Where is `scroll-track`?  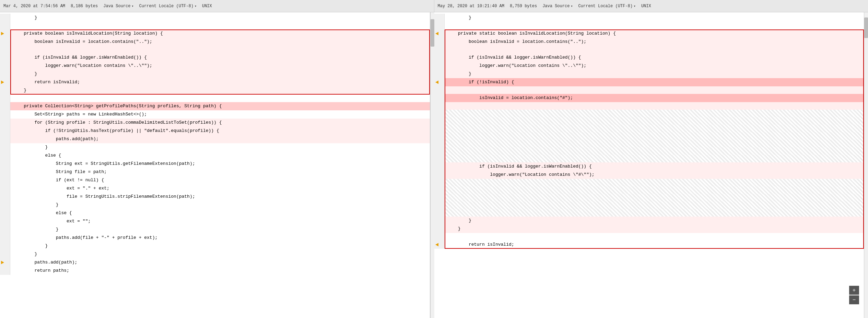 scroll-track is located at coordinates (432, 165).